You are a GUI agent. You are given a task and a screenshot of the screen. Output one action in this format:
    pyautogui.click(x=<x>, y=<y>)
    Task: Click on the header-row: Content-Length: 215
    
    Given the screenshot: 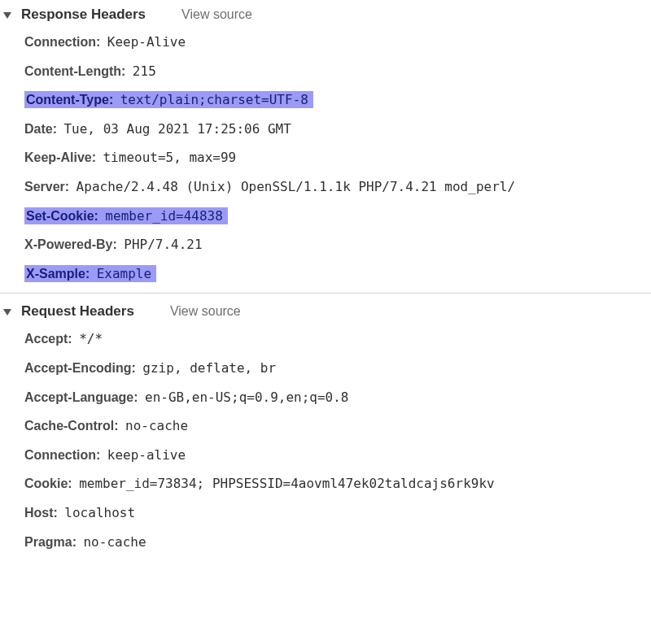 What is the action you would take?
    pyautogui.click(x=337, y=72)
    